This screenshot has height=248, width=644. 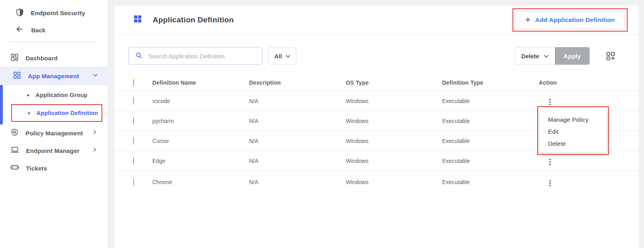 I want to click on bulk-action-dropdown: Delete, so click(x=535, y=56).